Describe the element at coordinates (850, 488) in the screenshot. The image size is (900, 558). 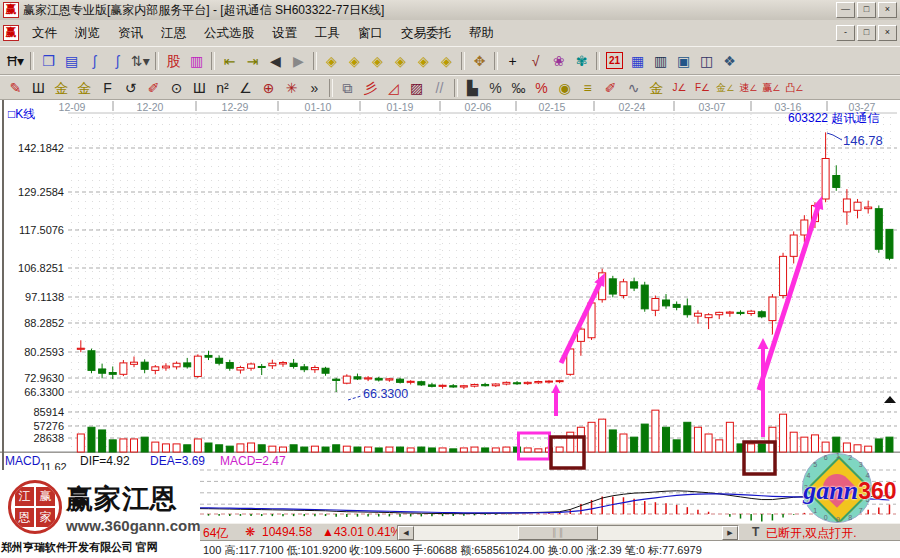
I see `gann360-logo: 1234567890123456 gann360` at that location.